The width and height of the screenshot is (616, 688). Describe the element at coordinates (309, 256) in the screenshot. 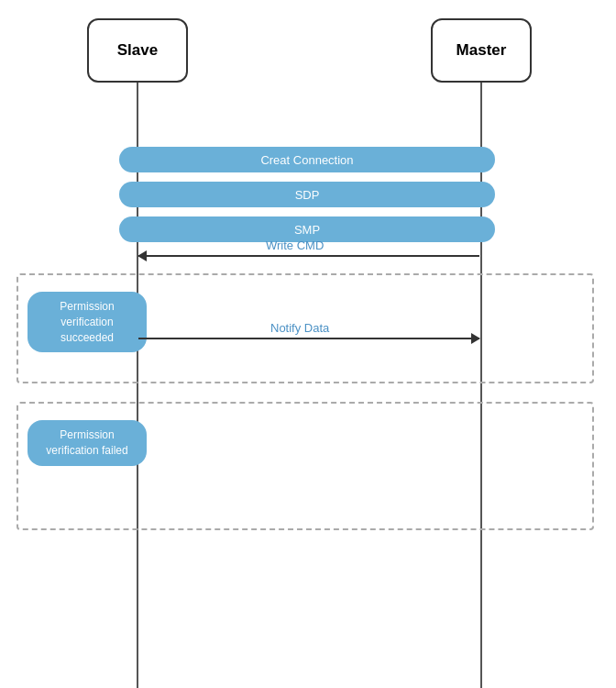

I see `arrow-write-cmd` at that location.